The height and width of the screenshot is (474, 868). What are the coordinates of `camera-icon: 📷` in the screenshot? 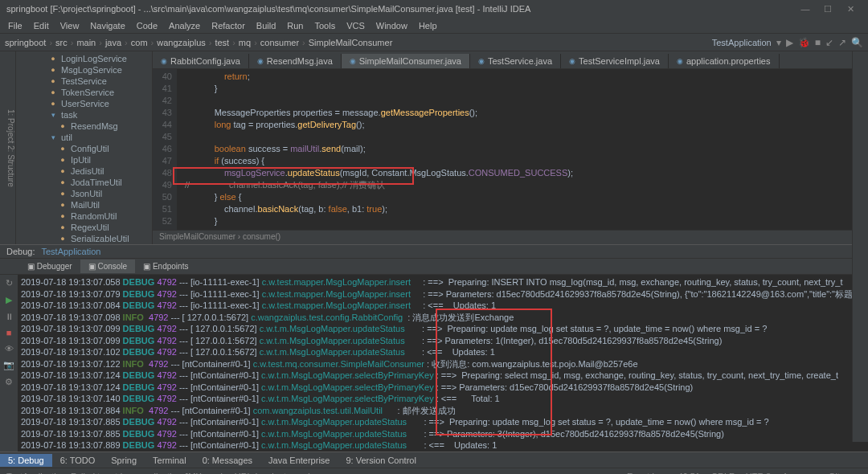 It's located at (9, 365).